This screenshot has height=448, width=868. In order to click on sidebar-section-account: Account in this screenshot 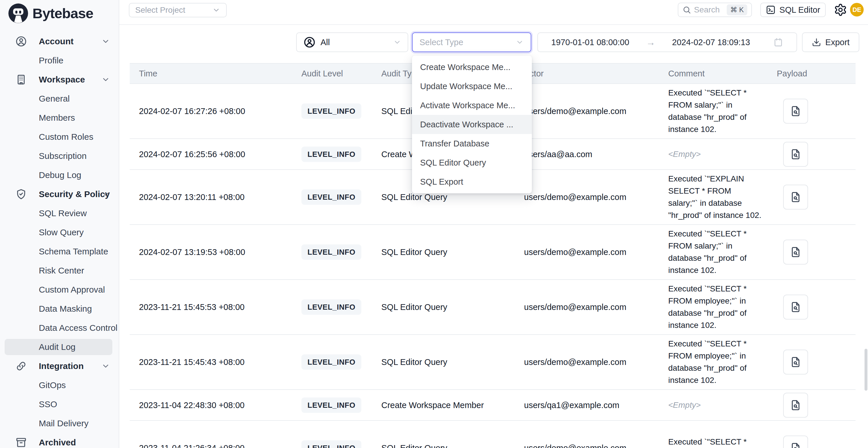, I will do `click(59, 41)`.